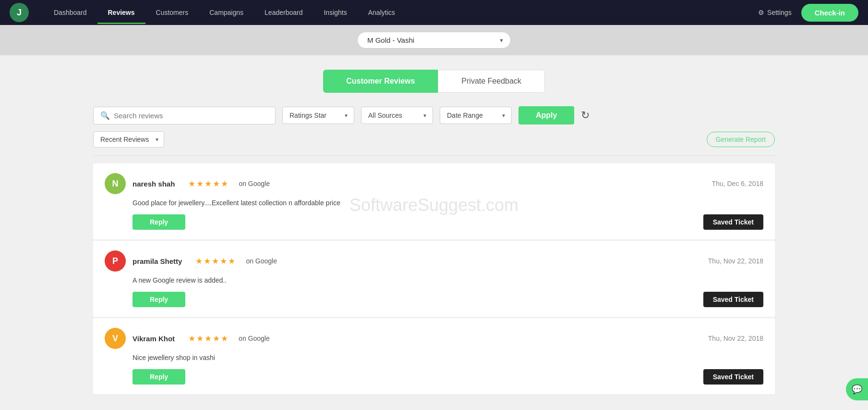 Image resolution: width=868 pixels, height=410 pixels. Describe the element at coordinates (434, 261) in the screenshot. I see `review-header: P pramila Shetty ★★★★★ on Google Thu, No…` at that location.